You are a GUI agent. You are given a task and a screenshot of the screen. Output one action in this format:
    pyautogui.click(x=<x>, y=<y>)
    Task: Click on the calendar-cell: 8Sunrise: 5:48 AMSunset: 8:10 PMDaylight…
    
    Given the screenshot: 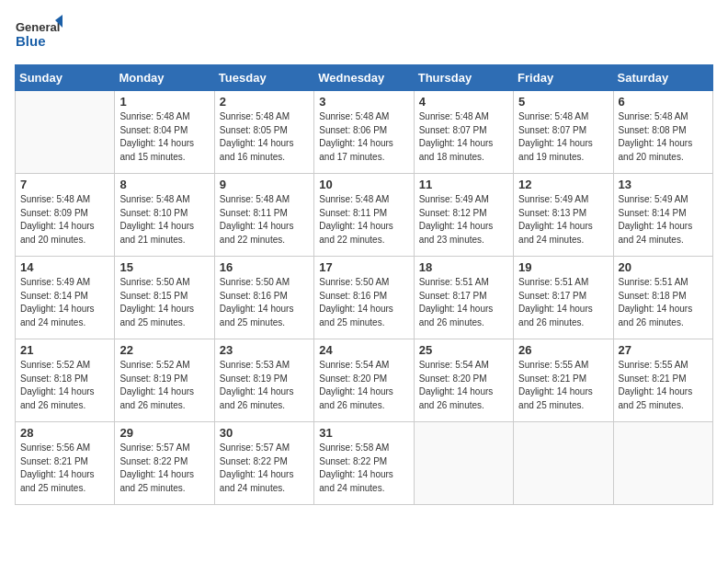 What is the action you would take?
    pyautogui.click(x=165, y=215)
    